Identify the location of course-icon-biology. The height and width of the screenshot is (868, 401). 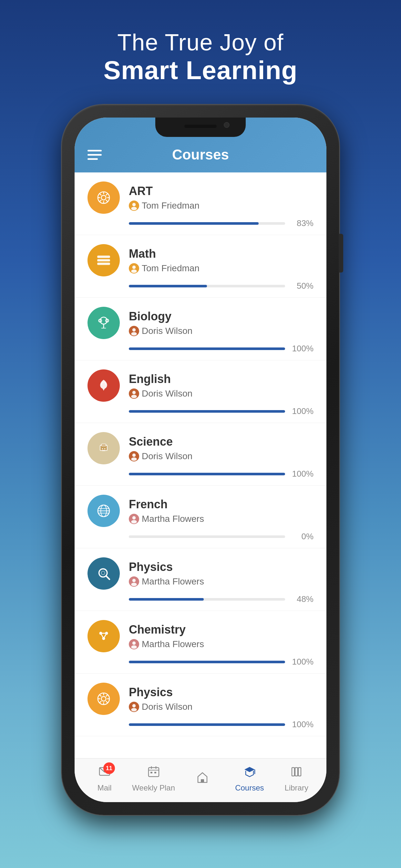
(104, 323).